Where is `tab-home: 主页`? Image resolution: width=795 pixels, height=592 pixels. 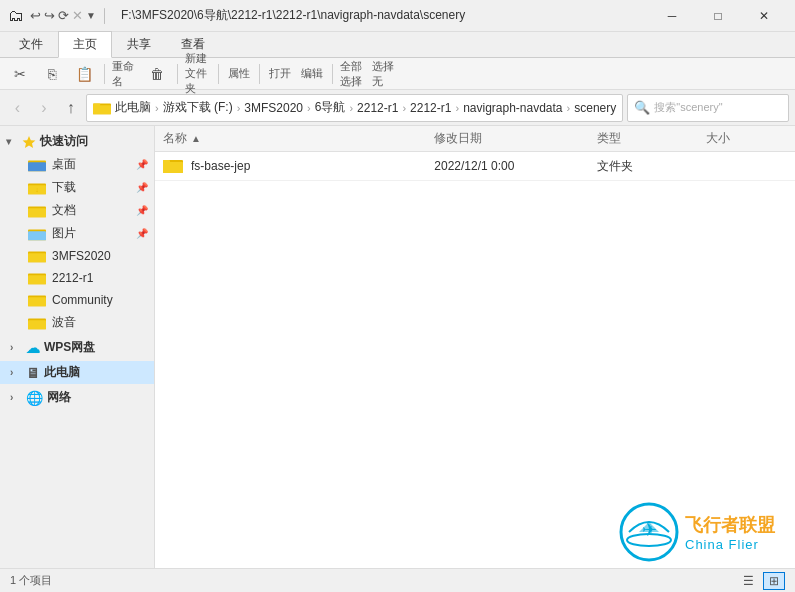 tab-home: 主页 is located at coordinates (85, 44).